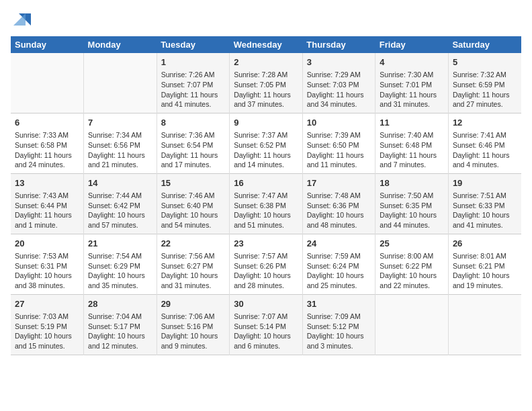 The width and height of the screenshot is (532, 411). Describe the element at coordinates (266, 183) in the screenshot. I see `day-number: 16` at that location.